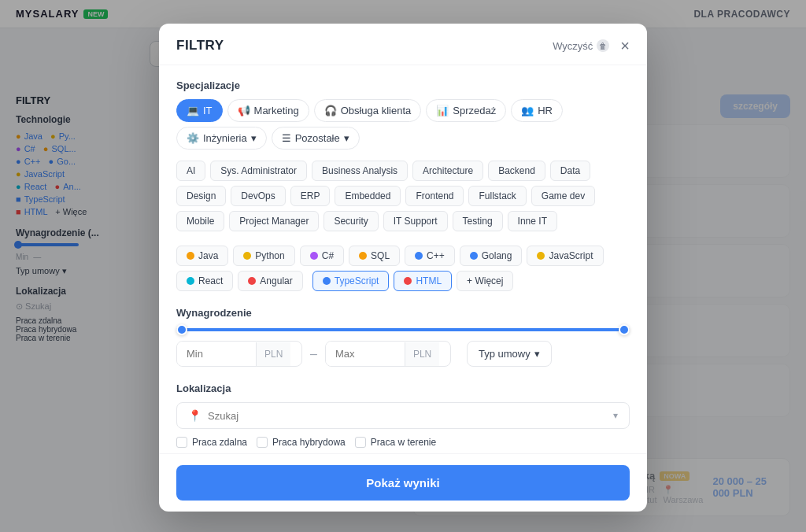 The height and width of the screenshot is (532, 806). I want to click on modal-footer: Pokaż wyniki, so click(403, 482).